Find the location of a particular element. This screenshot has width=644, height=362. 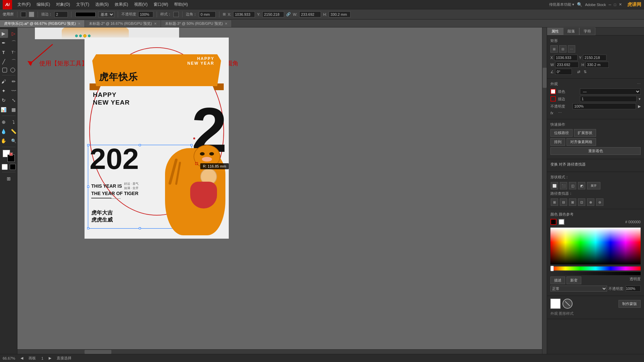

offset-path-btn: 位移路径 is located at coordinates (561, 133).